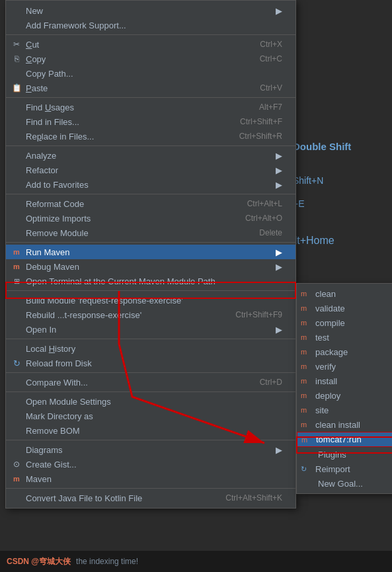 This screenshot has width=392, height=572. What do you see at coordinates (151, 348) in the screenshot?
I see `menu-item-local-history: Local History` at bounding box center [151, 348].